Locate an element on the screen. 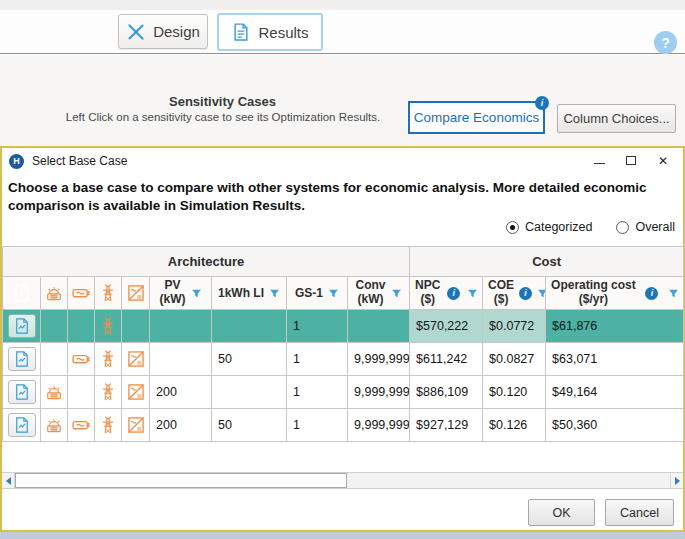 This screenshot has height=539, width=685. col-header-battery-qty: 1kWh LI is located at coordinates (250, 294).